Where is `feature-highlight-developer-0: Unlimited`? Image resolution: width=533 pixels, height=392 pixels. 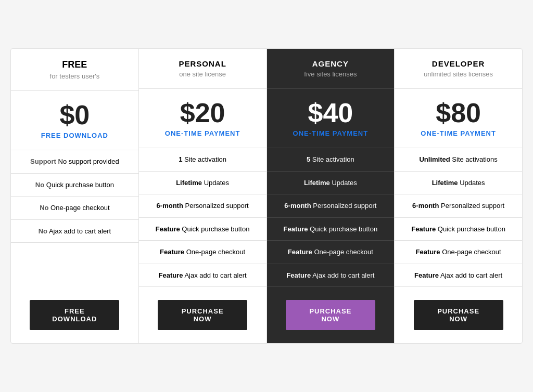
feature-highlight-developer-0: Unlimited is located at coordinates (434, 159).